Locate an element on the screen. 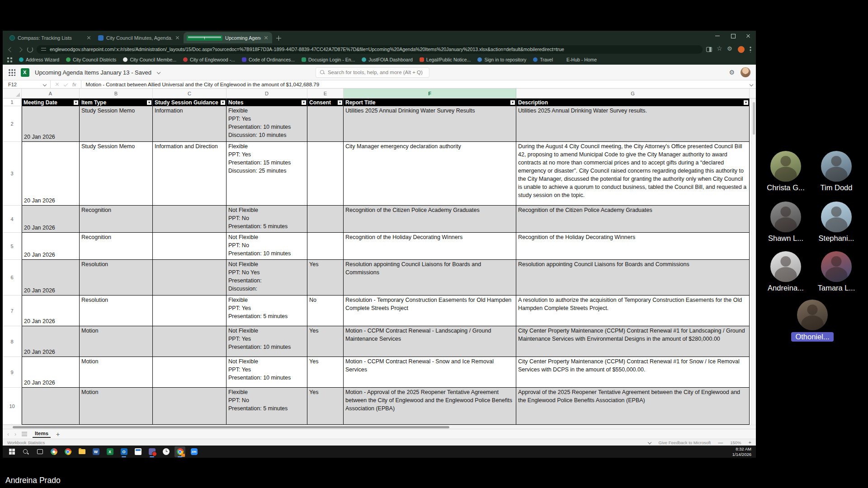 This screenshot has width=868, height=488. cell-meeting-date is located at coordinates (51, 406).